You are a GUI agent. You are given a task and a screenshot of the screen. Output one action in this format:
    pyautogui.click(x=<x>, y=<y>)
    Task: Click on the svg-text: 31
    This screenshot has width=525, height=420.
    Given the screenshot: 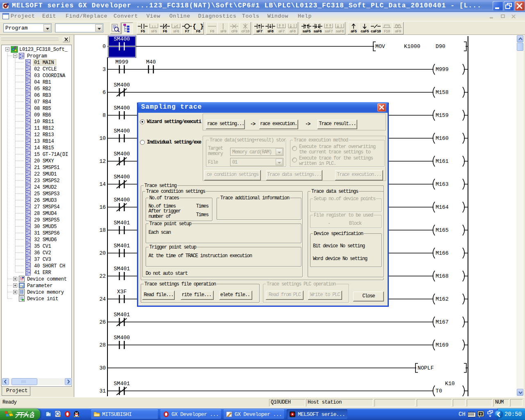 What is the action you would take?
    pyautogui.click(x=103, y=391)
    